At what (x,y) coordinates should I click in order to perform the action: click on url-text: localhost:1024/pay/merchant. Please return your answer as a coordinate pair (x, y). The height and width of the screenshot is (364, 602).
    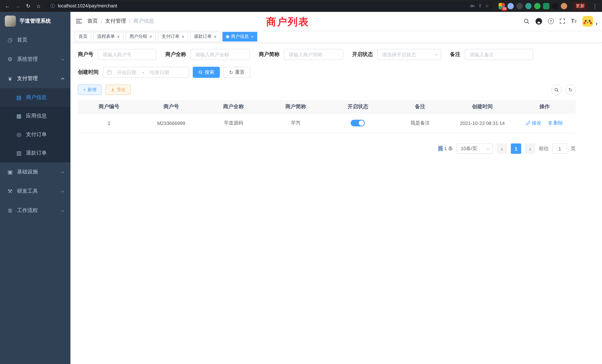
    Looking at the image, I should click on (262, 6).